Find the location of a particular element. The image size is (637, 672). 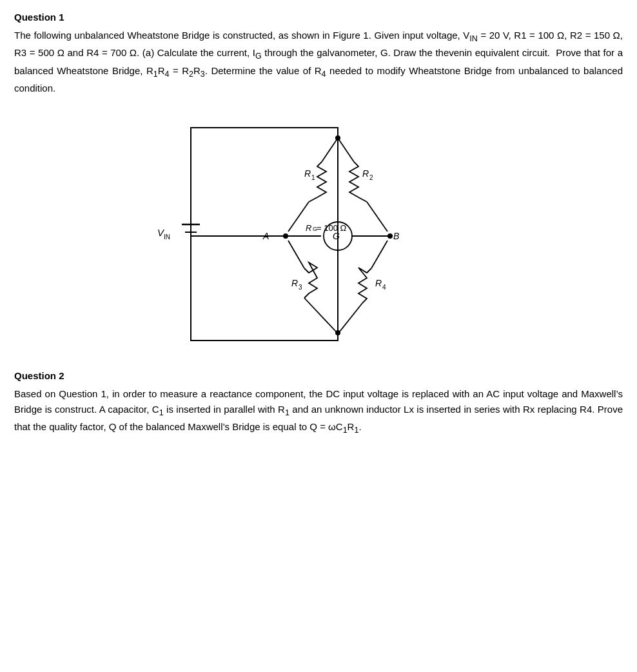

svg-text: 3 is located at coordinates (300, 288).